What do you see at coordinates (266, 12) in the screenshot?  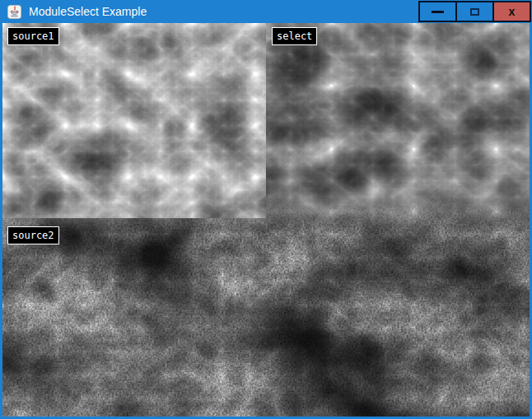 I see `titlebar: ModuleSelect Example x` at bounding box center [266, 12].